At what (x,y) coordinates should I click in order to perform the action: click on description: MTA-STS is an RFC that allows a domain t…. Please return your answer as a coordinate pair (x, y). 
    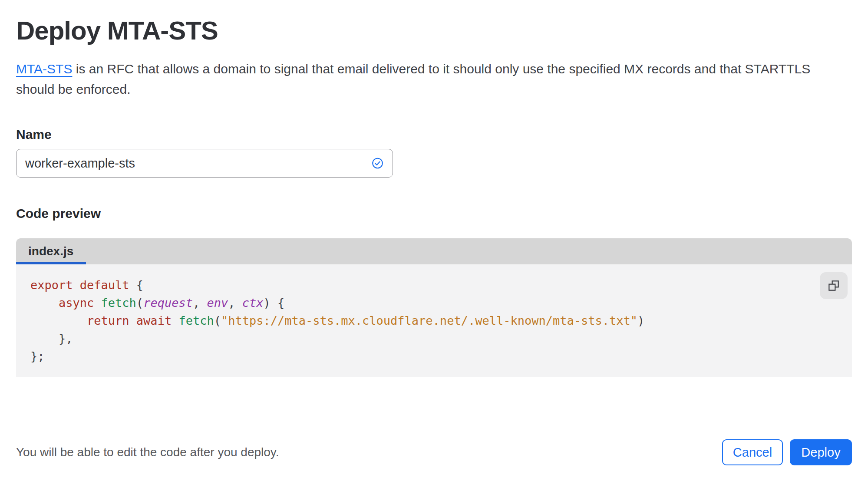
    Looking at the image, I should click on (433, 79).